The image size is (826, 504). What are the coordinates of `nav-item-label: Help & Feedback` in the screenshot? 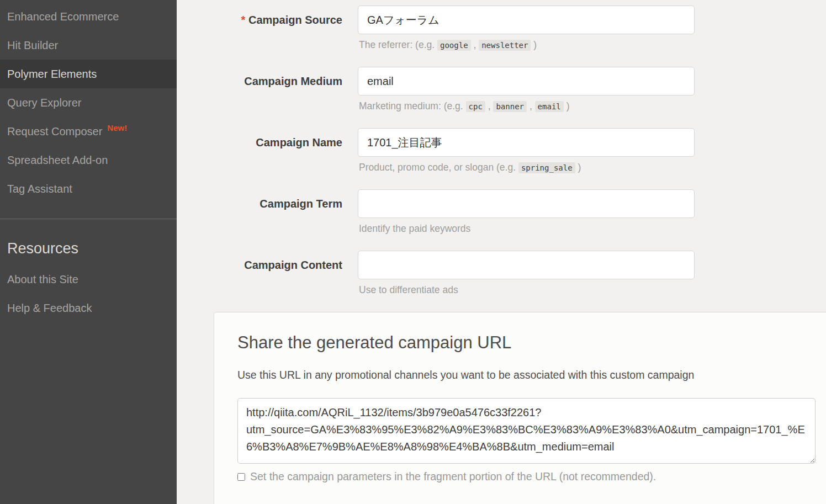 It's located at (50, 308).